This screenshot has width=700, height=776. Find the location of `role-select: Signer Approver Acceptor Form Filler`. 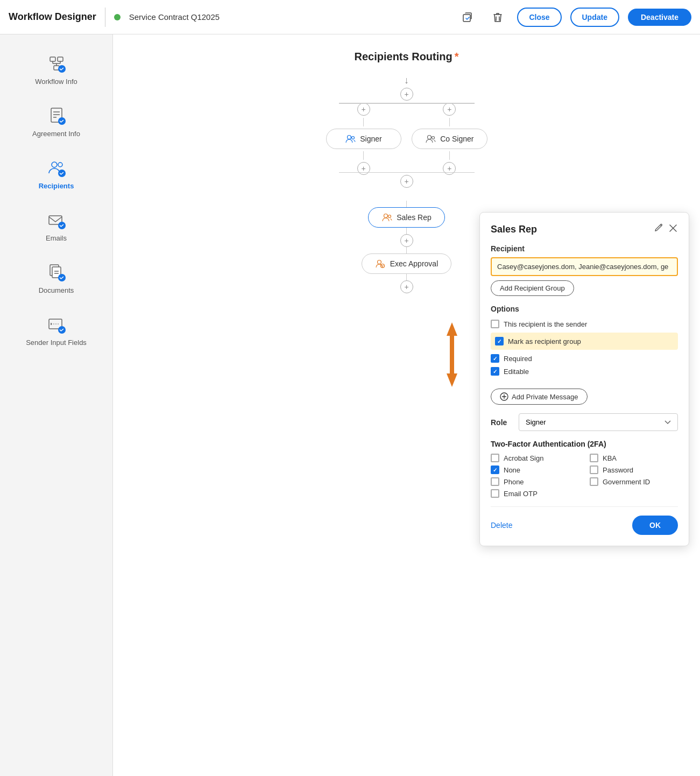

role-select: Signer Approver Acceptor Form Filler is located at coordinates (598, 422).